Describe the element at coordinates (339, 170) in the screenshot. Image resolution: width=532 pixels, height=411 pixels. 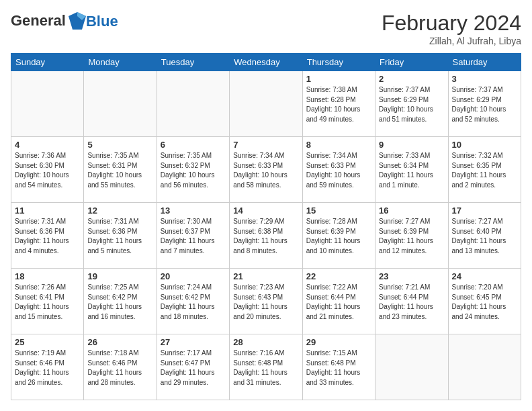
I see `table-row: 8Sunrise: 7:34 AM Sunset: 6:33 PM Daylig…` at that location.